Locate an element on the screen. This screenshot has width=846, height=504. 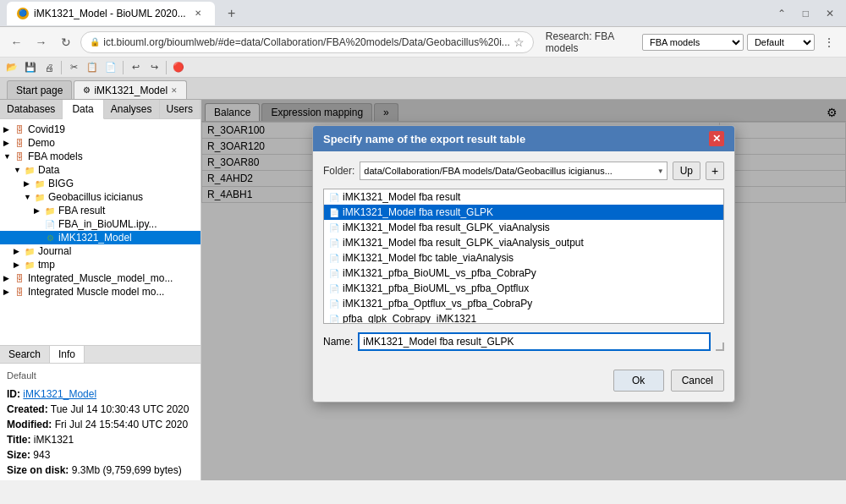
toolbar-btn-1: 📂 is located at coordinates (12, 68).